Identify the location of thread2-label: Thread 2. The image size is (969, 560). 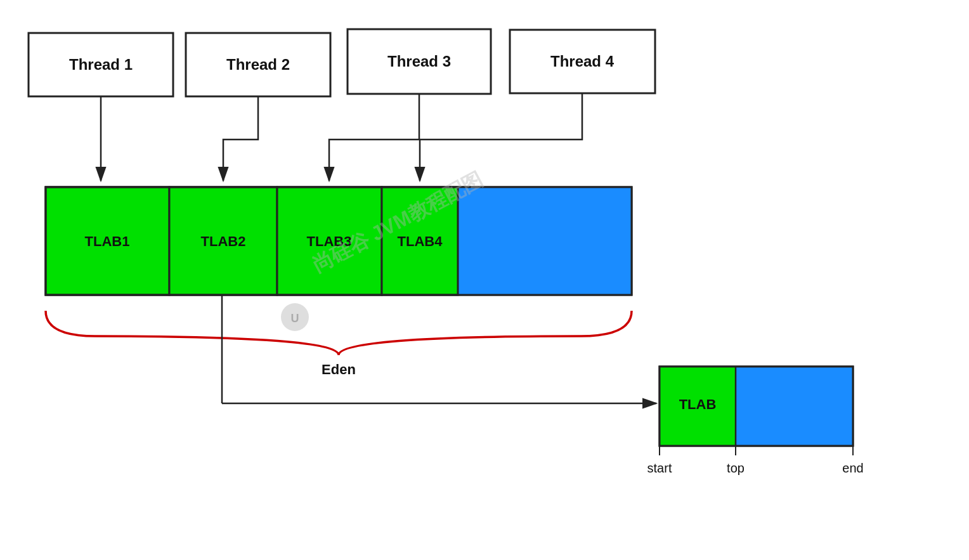
(258, 65).